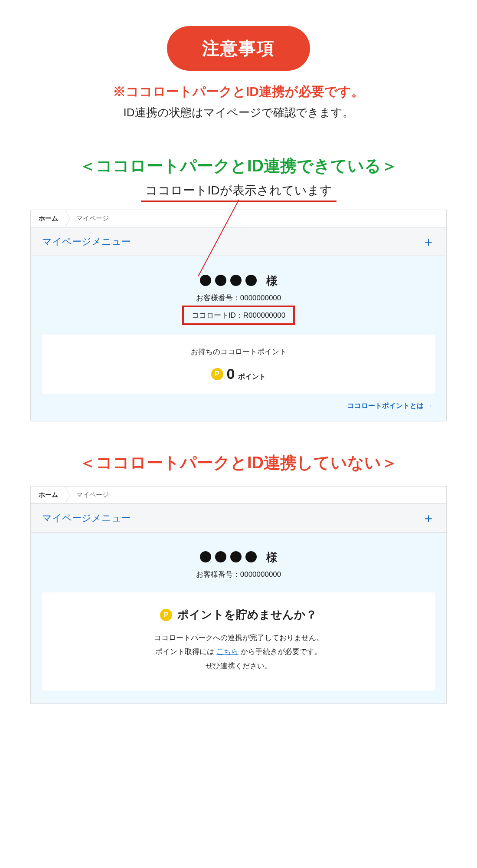 This screenshot has height=868, width=477. Describe the element at coordinates (252, 377) in the screenshot. I see `points-unit: ポイント` at that location.